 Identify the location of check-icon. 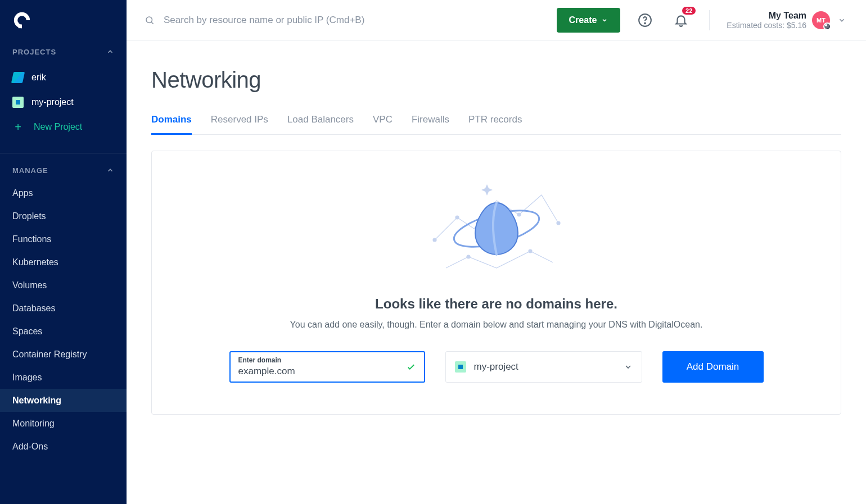
(411, 367).